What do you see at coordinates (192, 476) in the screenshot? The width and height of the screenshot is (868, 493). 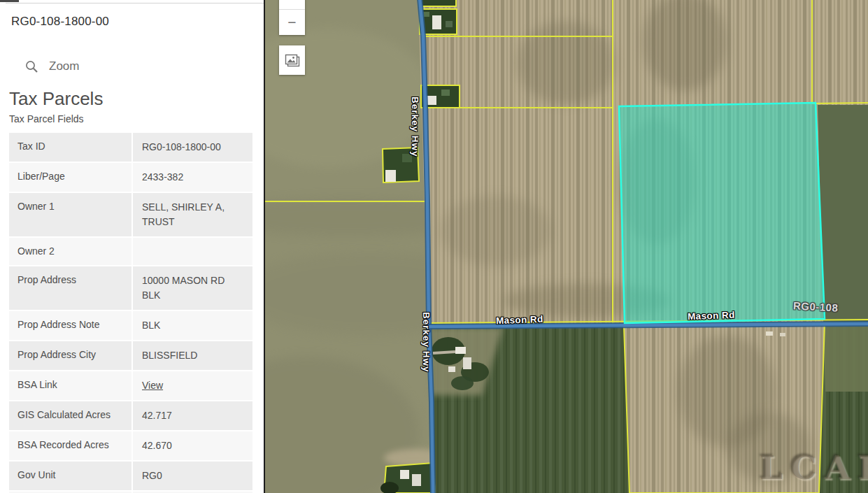 I see `field-value: RG0` at bounding box center [192, 476].